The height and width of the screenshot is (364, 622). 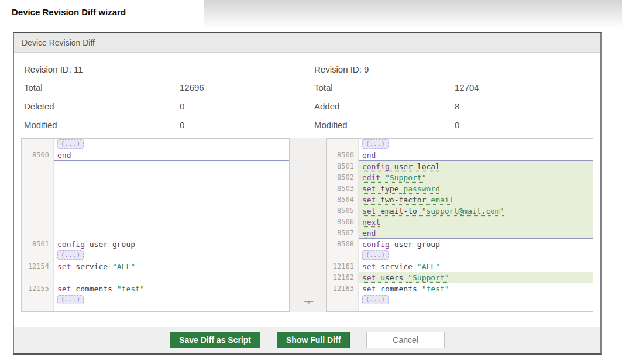 I want to click on revision-id-left: Revision ID: 11, so click(x=166, y=70).